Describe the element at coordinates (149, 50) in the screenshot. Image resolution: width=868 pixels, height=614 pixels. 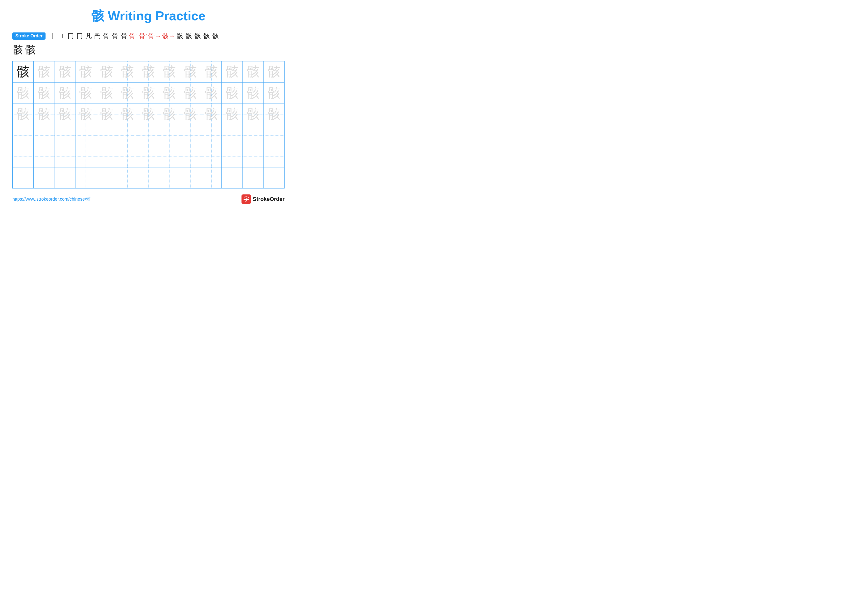
I see `reference-chars-row: 骸 骸` at that location.